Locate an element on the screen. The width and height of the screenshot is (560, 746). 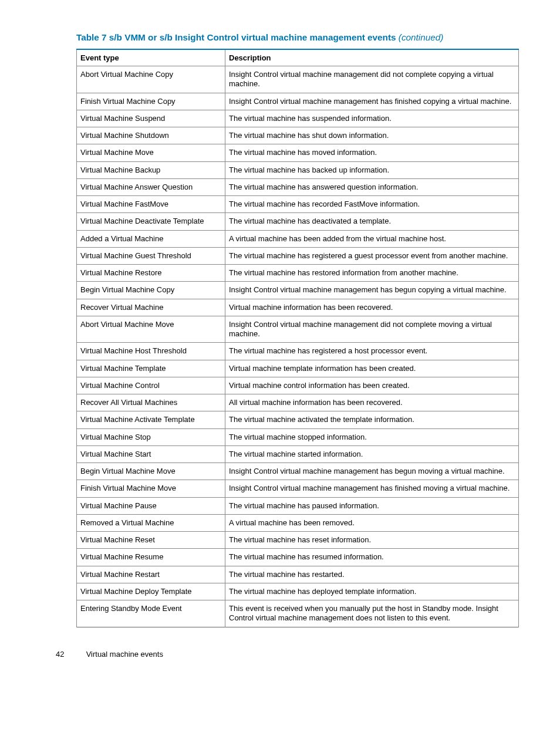
table-row: Virtual Machine TemplateVirtual machine … is located at coordinates (298, 369).